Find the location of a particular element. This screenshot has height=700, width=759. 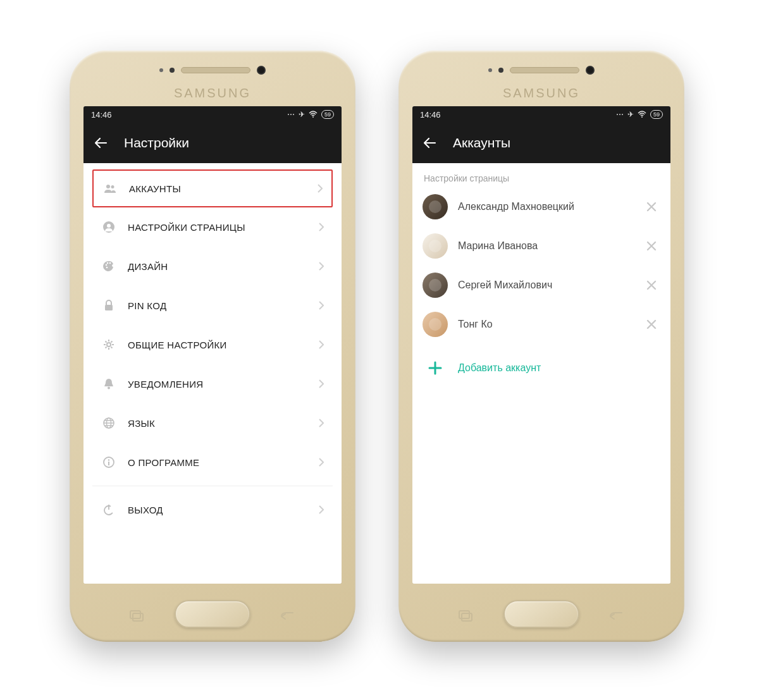

power-icon is located at coordinates (109, 510).